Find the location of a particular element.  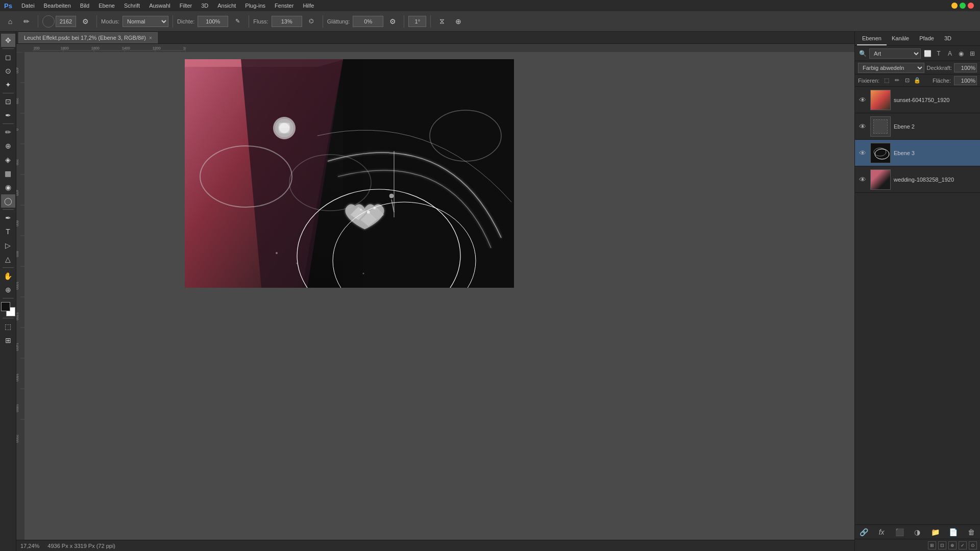

blur-tool: ◉ is located at coordinates (8, 187).